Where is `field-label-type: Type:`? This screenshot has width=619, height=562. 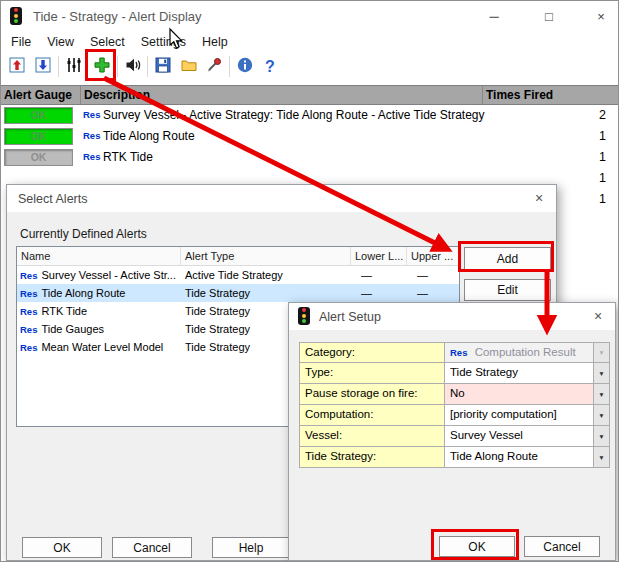
field-label-type: Type: is located at coordinates (372, 374).